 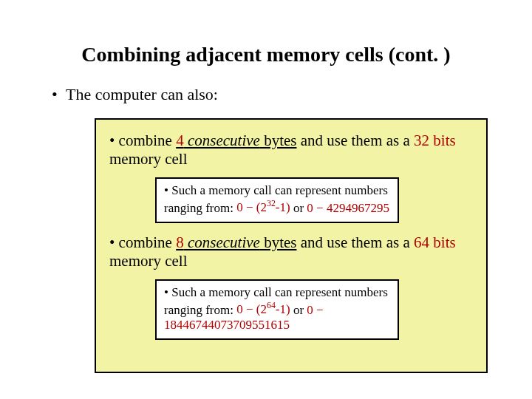 What do you see at coordinates (348, 207) in the screenshot?
I see `range-text: 0 − 4294967295` at bounding box center [348, 207].